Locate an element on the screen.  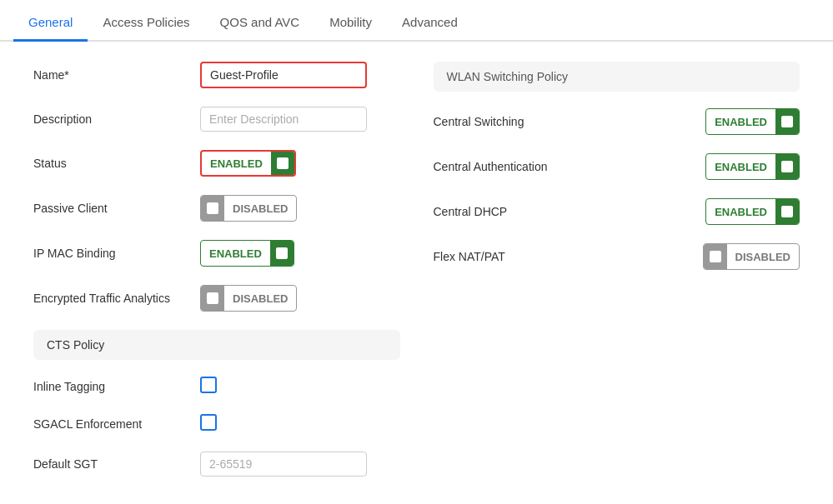
tab-qos-avc: QOS and AVC is located at coordinates (260, 23).